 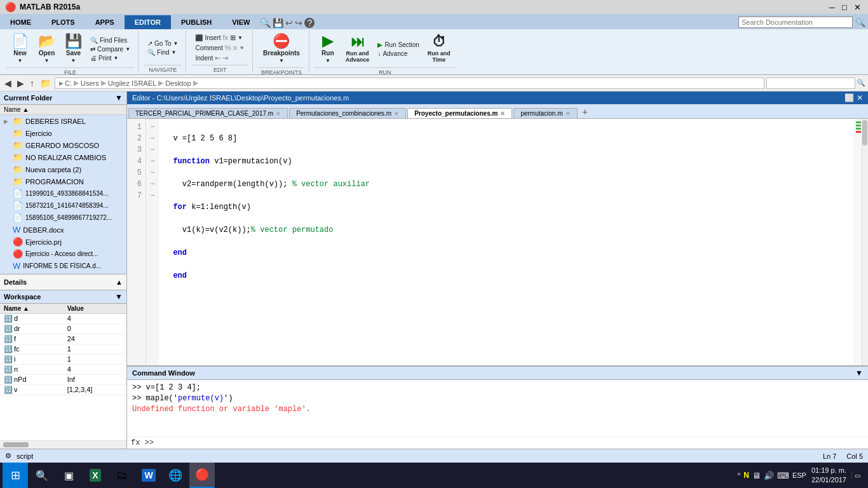 What do you see at coordinates (90, 83) in the screenshot?
I see `breadcrumb-users: Users` at bounding box center [90, 83].